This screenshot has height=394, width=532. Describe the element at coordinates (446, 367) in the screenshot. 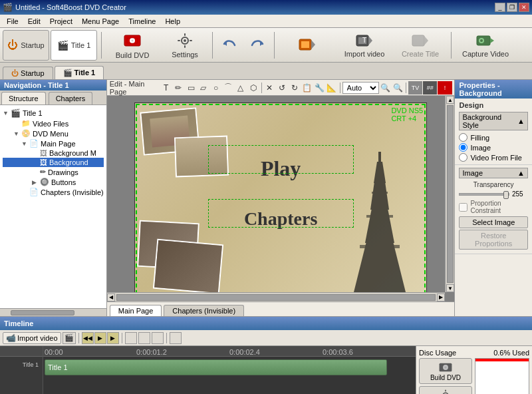

I see `disc-build-dvd-icon` at that location.